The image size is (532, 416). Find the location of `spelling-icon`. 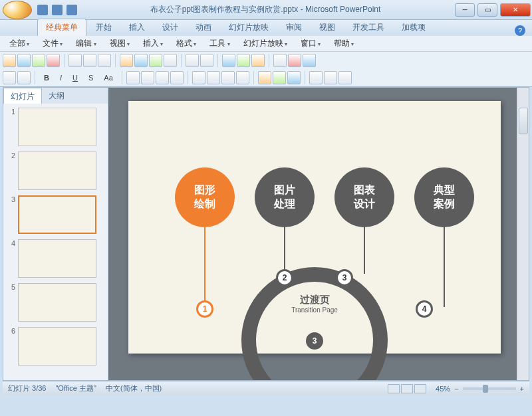

spelling-icon is located at coordinates (90, 60).